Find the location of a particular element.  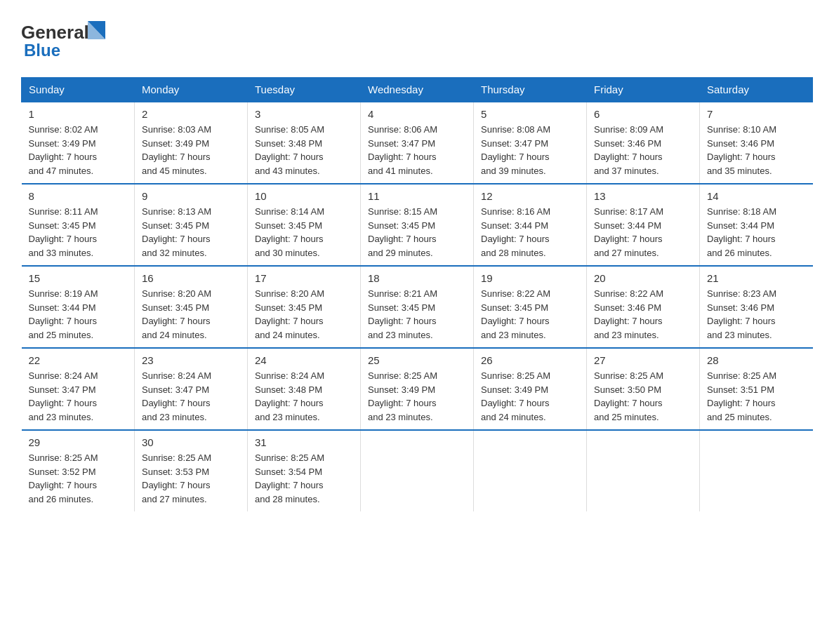

day-info: Sunrise: 8:06 AM Sunset: 3:47 PM Dayligh… is located at coordinates (417, 150).